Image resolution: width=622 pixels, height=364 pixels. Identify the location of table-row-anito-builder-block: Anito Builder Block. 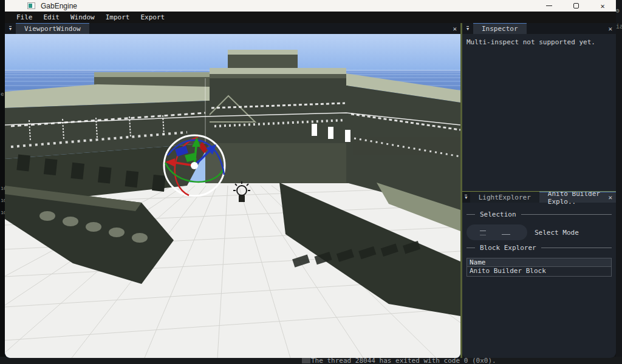
(539, 272).